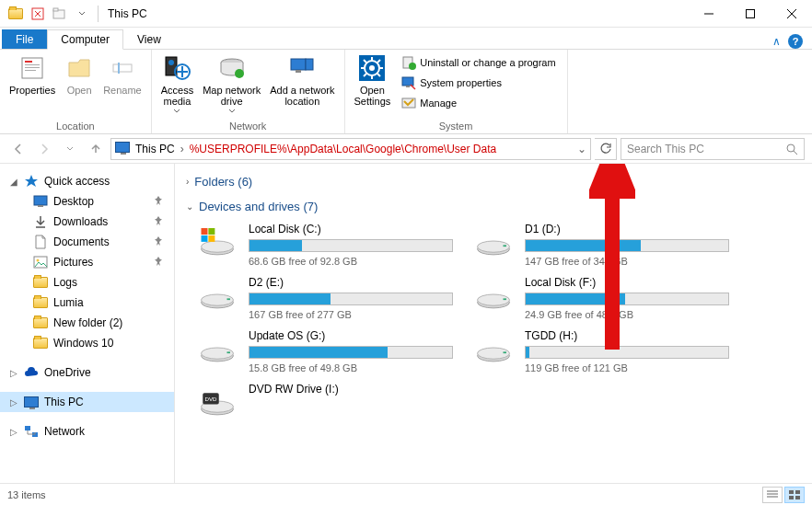  Describe the element at coordinates (87, 262) in the screenshot. I see `sidebar-item: Pictures` at that location.